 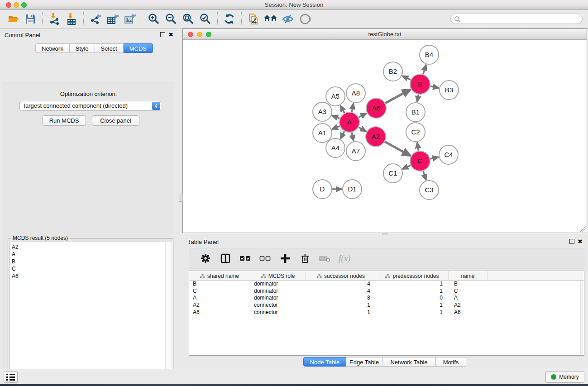 What do you see at coordinates (387, 284) in the screenshot?
I see `table-row: Bdominator41B` at bounding box center [387, 284].